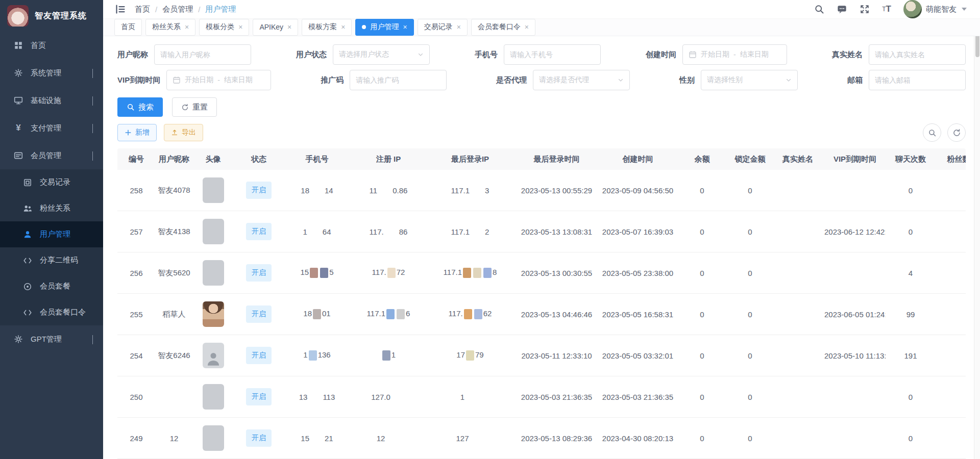 The height and width of the screenshot is (459, 980). I want to click on 邮箱-input, so click(917, 80).